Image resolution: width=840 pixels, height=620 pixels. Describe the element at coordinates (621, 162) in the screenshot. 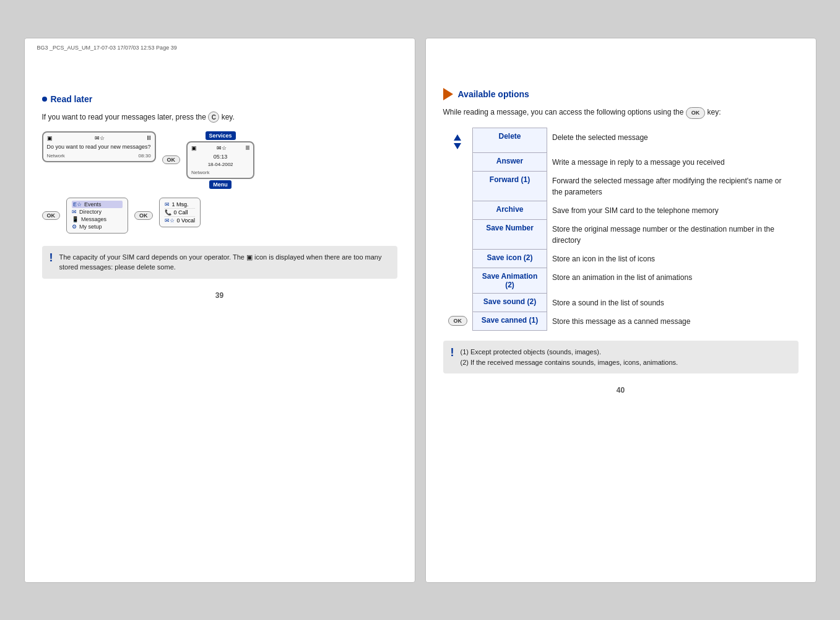

I see `option-row: AnswerWrite a message in reply to a mess…` at that location.